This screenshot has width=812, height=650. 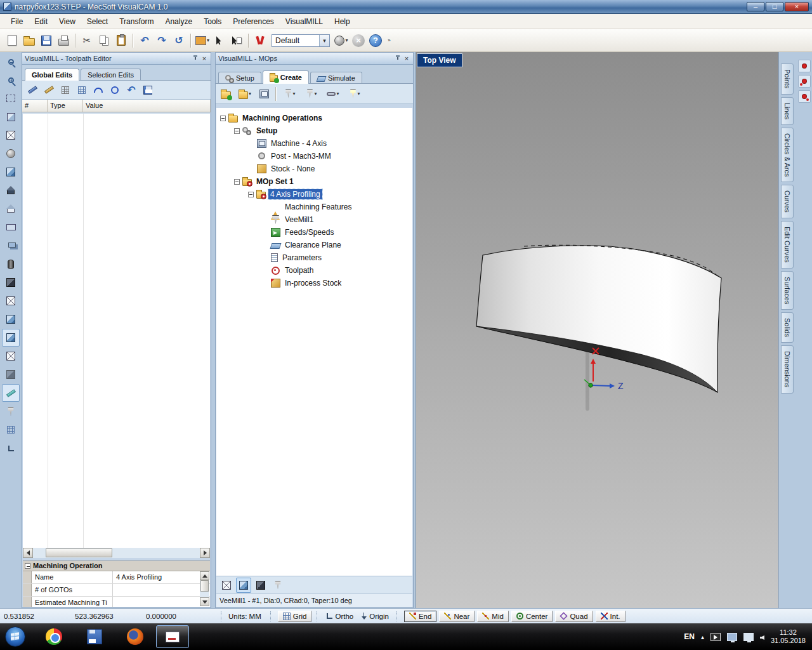 I want to click on tree-item-machining-features: Machining Features, so click(x=315, y=207).